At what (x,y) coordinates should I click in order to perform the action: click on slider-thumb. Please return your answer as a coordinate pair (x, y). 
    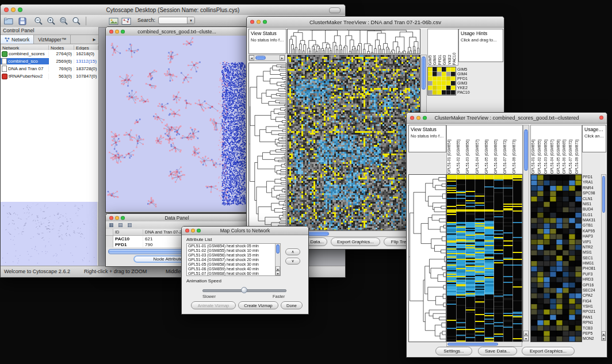
    Looking at the image, I should click on (244, 290).